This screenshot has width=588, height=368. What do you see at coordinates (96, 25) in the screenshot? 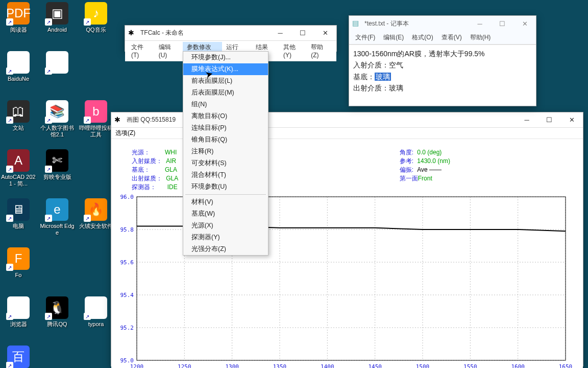
I see `desktop-icon: ♪↗QQ音乐` at bounding box center [96, 25].